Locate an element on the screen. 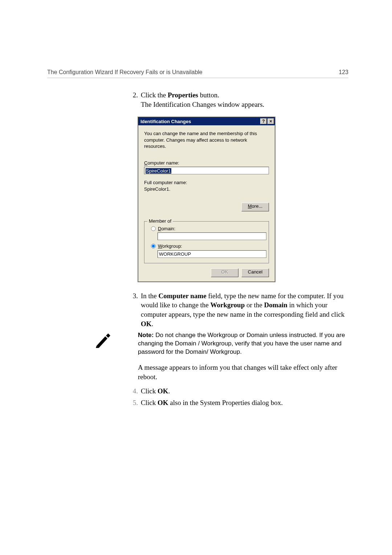  bold-computer-name: Computer name is located at coordinates (183, 296).